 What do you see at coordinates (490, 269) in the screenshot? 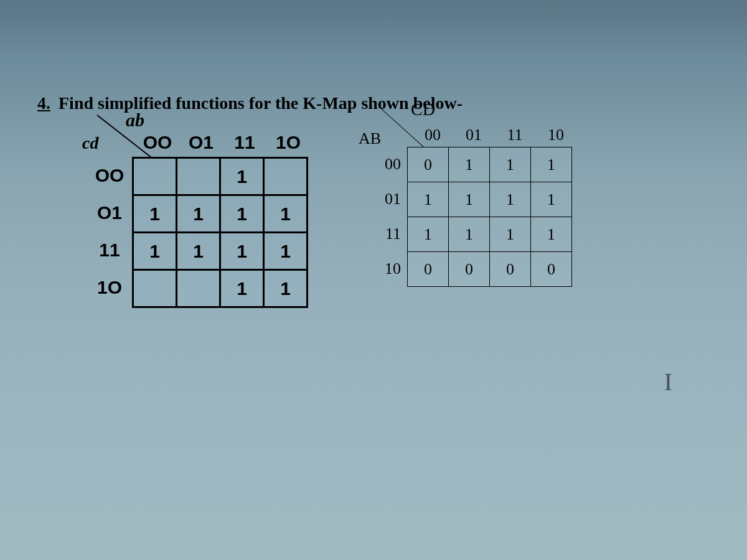
I see `table-row: 0 0 0 0` at bounding box center [490, 269].